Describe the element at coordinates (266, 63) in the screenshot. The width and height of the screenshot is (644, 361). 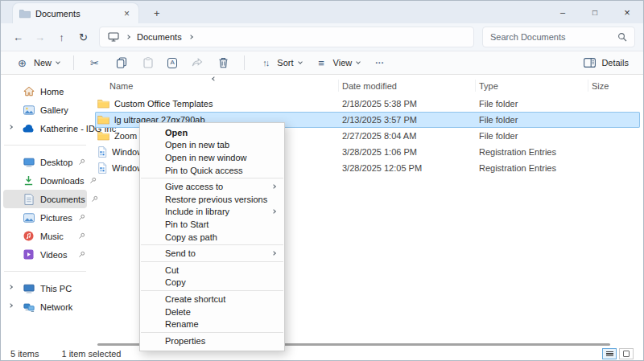
I see `sort-icon: ↑↓` at that location.